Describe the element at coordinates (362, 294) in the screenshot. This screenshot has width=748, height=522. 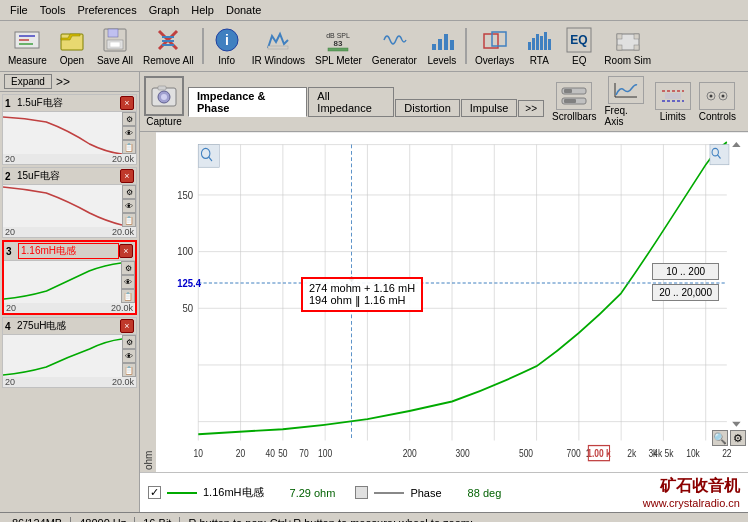
I see `measurement-box: 274 mohm + 1.16 mH 194 ohm ‖ 1.16 mH` at that location.